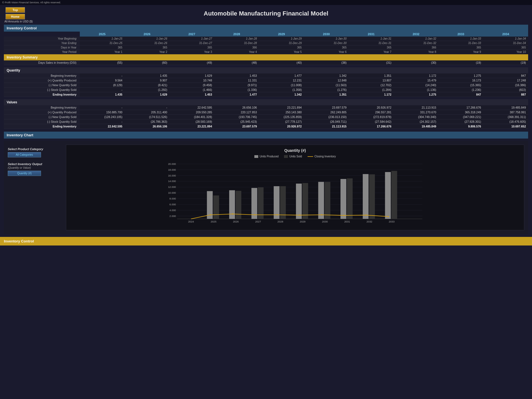 The image size is (532, 399). Describe the element at coordinates (42, 39) in the screenshot. I see `year-beginning-label: Year Beginning` at that location.